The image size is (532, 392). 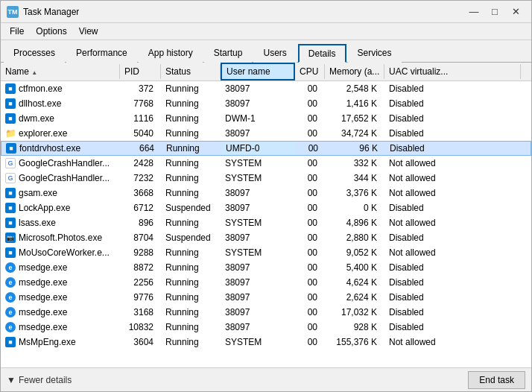 What do you see at coordinates (266, 253) in the screenshot?
I see `table-row: ■MoUsoCoreWorker.e... 9288 Running SYSTE…` at bounding box center [266, 253].